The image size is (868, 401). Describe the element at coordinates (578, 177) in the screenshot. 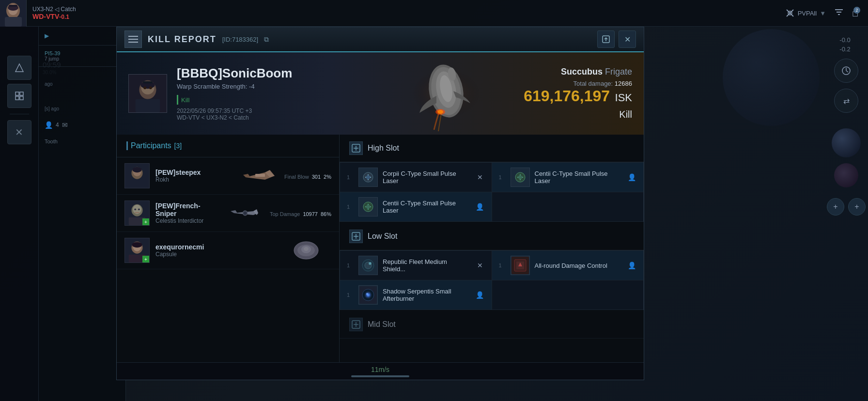

I see `slot-item-name-high-2: Centii C-Type Small Pulse Laser` at that location.